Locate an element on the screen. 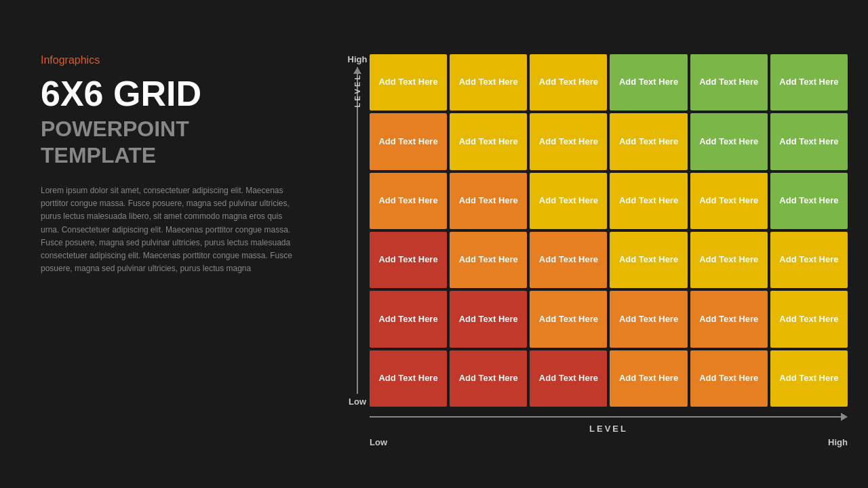  grid-cell-r5-c5: Add Text Here is located at coordinates (809, 378).